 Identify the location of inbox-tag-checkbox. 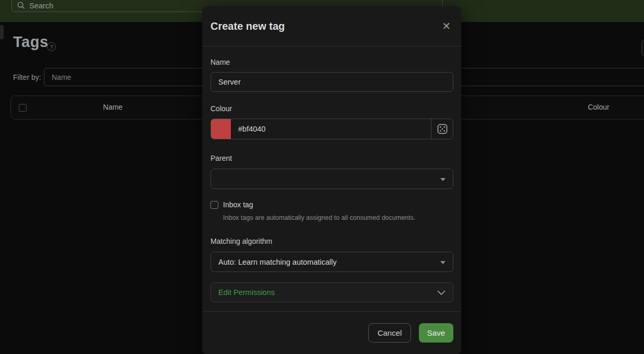
(214, 205).